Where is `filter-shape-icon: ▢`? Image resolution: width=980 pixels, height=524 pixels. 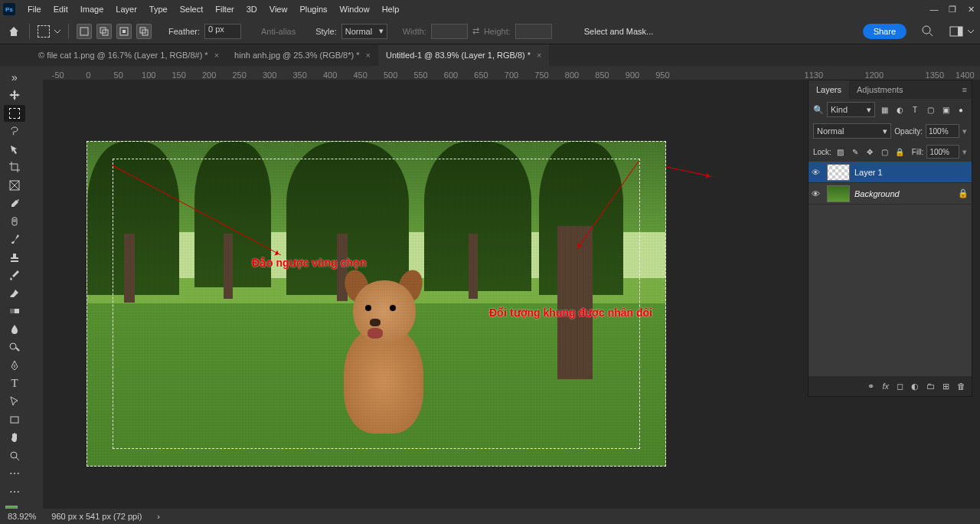 filter-shape-icon: ▢ is located at coordinates (930, 110).